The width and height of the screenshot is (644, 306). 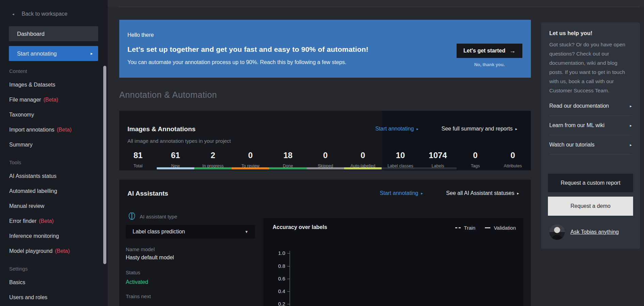 I want to click on sidebar-section-tools: Tools, so click(x=59, y=162).